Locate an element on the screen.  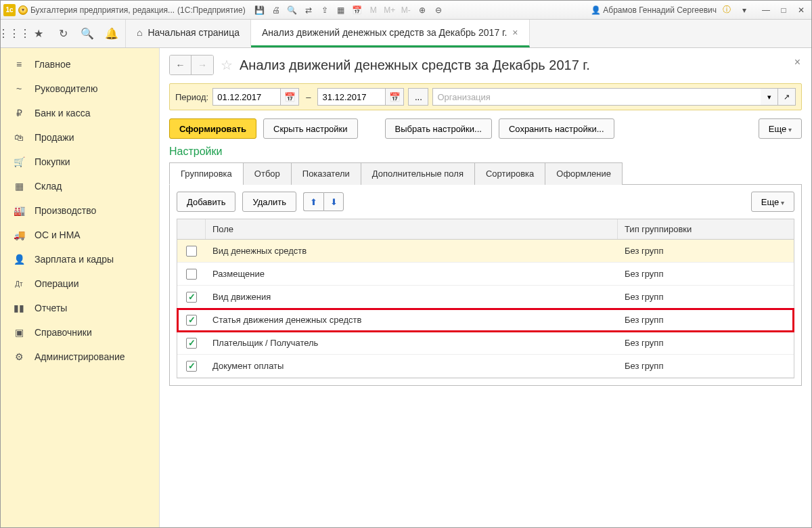
app-logo-icon: 1c is located at coordinates (9, 10).